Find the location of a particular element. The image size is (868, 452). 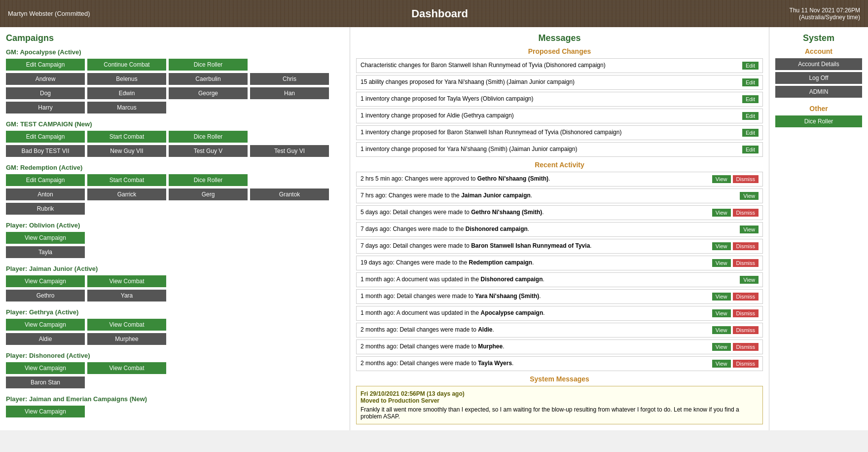

recent-activity-0-action-0: View is located at coordinates (722, 179).